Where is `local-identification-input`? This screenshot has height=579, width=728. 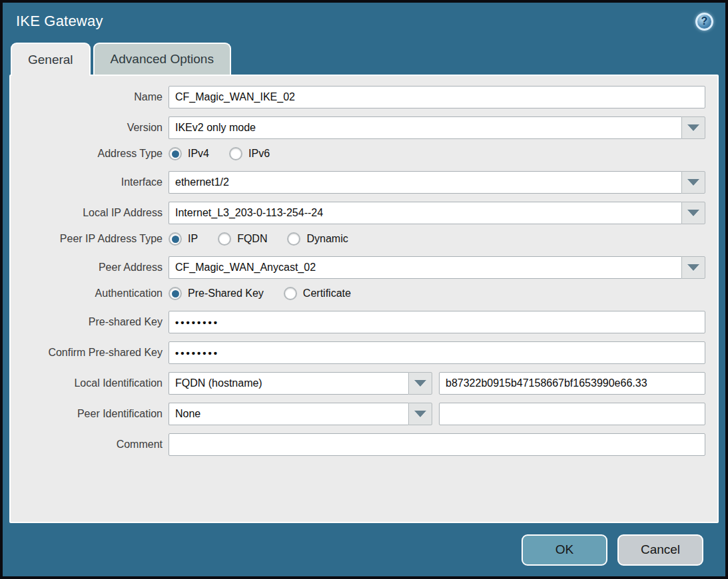
local-identification-input is located at coordinates (572, 383).